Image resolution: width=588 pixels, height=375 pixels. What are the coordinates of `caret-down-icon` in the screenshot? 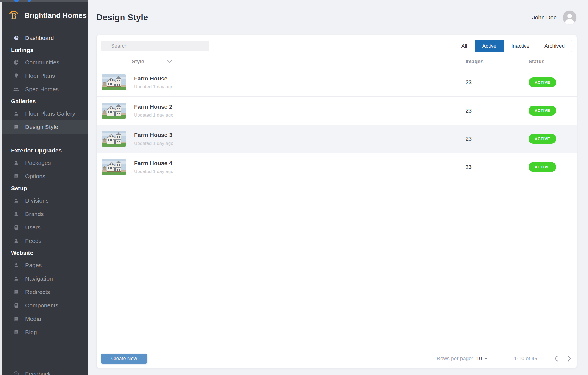 It's located at (486, 359).